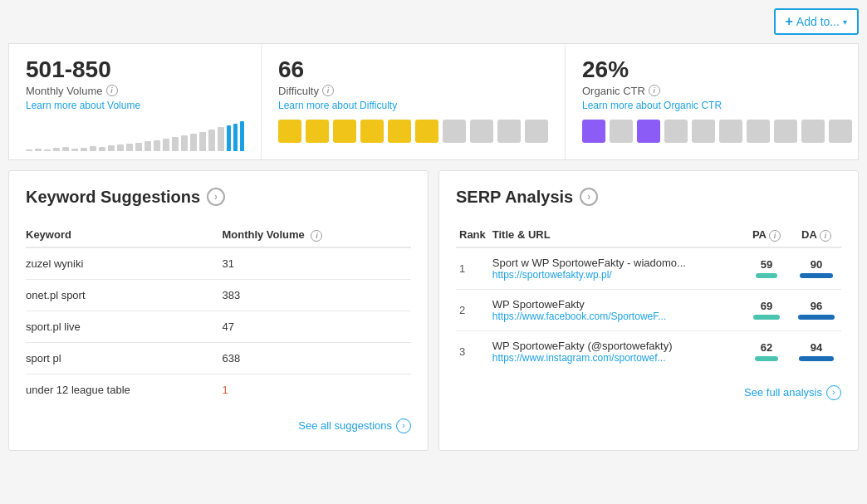 The image size is (867, 504). I want to click on keyword-cell: onet.pl sport, so click(124, 295).